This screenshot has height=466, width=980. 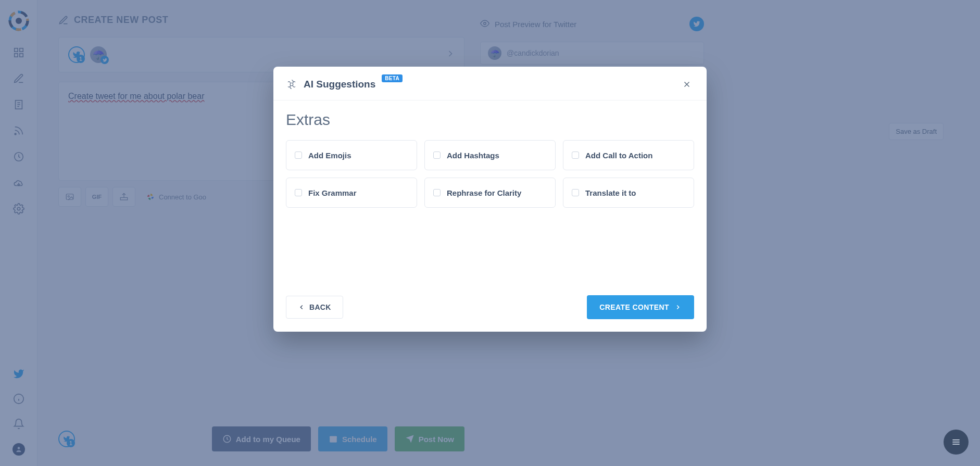 What do you see at coordinates (490, 309) in the screenshot?
I see `modal-footer: BACK CREATE CONTENT` at bounding box center [490, 309].